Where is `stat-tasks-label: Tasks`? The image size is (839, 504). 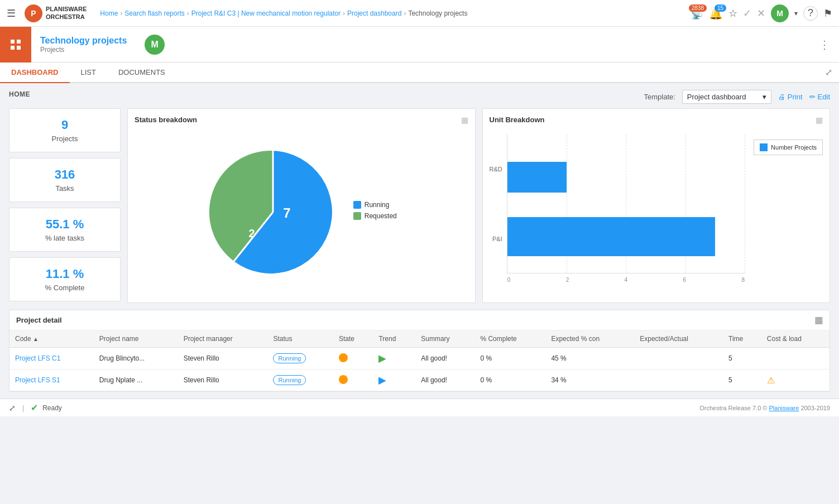 stat-tasks-label: Tasks is located at coordinates (65, 189).